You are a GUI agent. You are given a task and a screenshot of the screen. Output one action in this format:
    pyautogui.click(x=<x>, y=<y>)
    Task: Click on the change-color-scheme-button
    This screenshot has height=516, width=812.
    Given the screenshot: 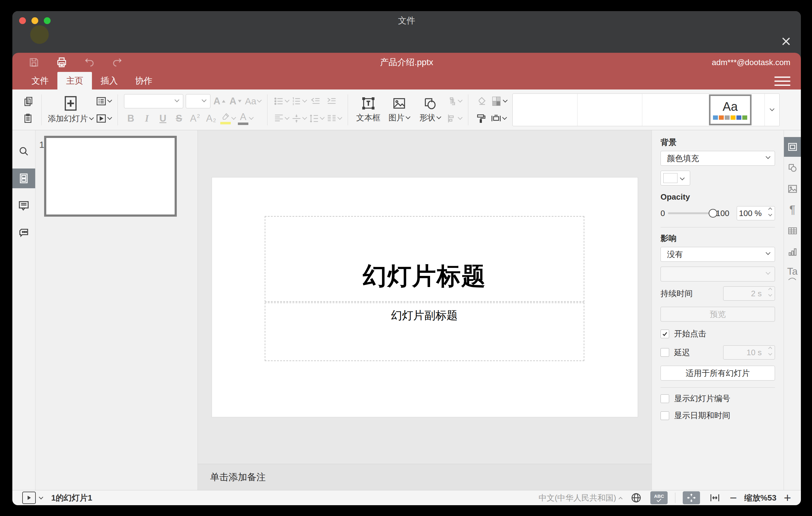 What is the action you would take?
    pyautogui.click(x=499, y=101)
    